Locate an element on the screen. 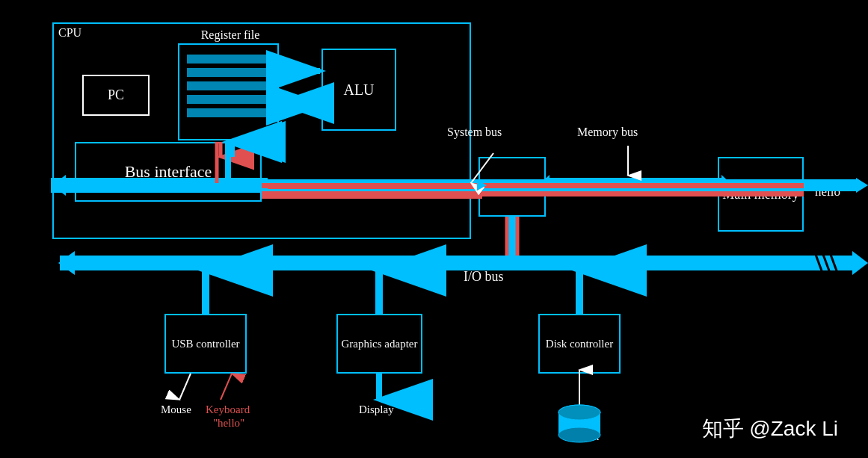 The width and height of the screenshot is (868, 458). memory-bus-label: Memory bus is located at coordinates (607, 132).